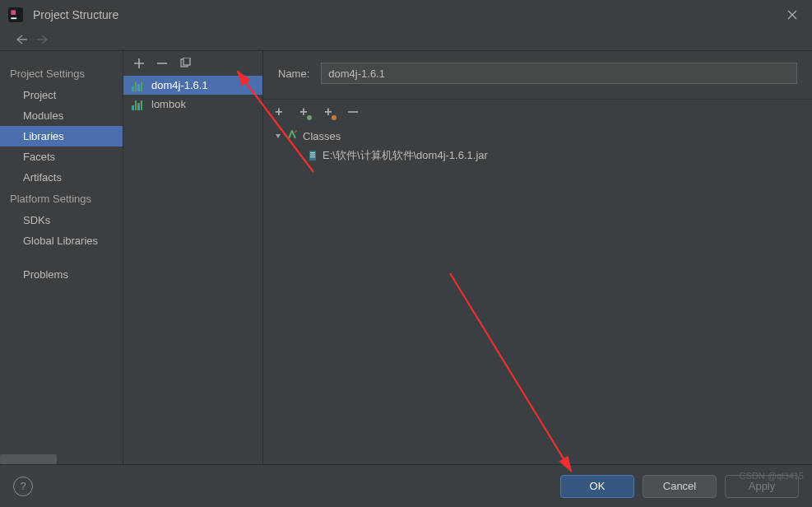  What do you see at coordinates (538, 112) in the screenshot?
I see `detail-toolbar: + + +` at bounding box center [538, 112].